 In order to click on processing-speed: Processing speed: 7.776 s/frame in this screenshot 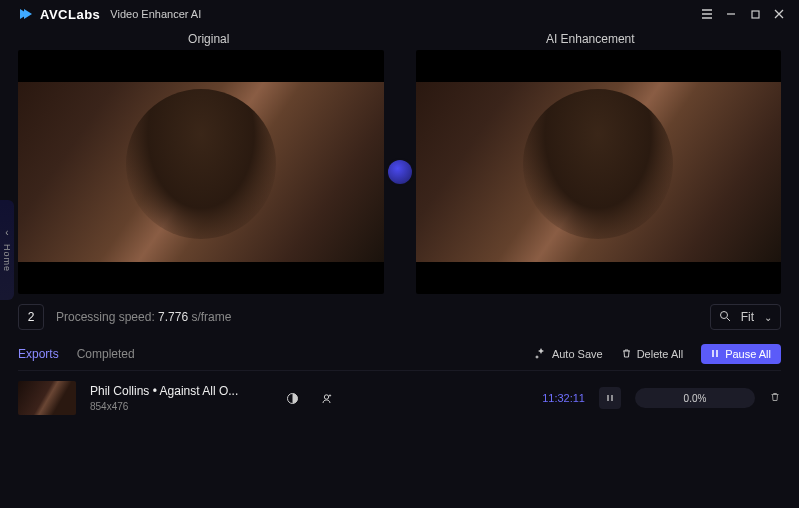, I will do `click(144, 317)`.